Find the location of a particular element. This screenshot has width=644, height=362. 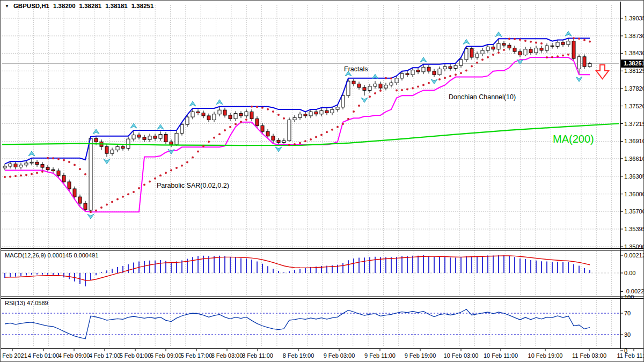

macd-header: MACD(12,26,9) 0.000145 0.000491 is located at coordinates (52, 255).